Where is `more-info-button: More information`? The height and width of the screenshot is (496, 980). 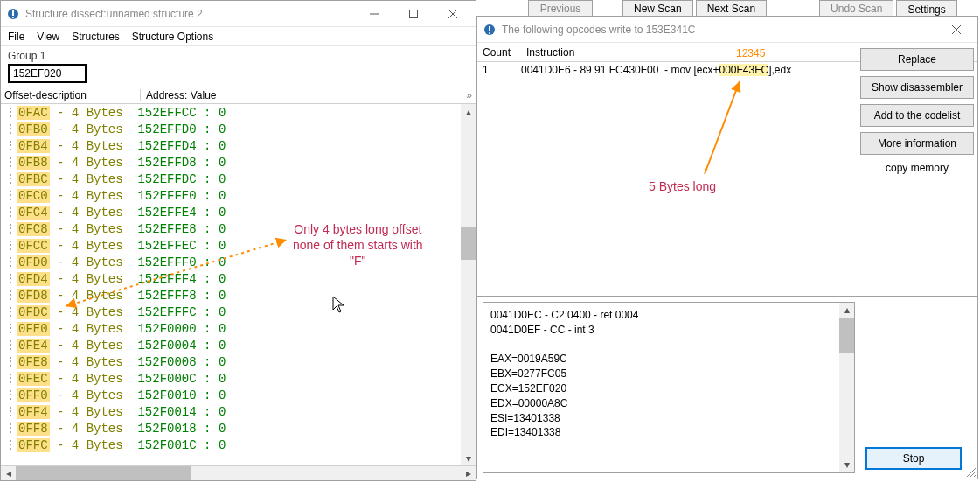
more-info-button: More information is located at coordinates (917, 143).